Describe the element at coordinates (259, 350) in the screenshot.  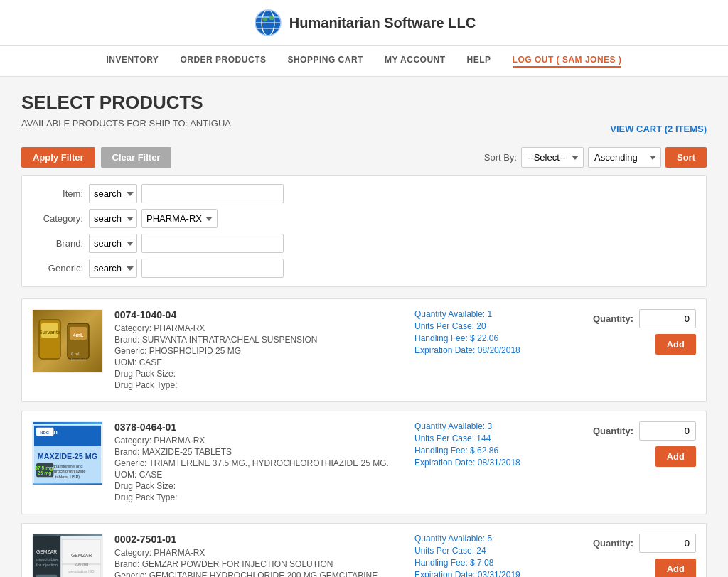
I see `product-details-1: 0074-1040-04 Category: PHARMA-RX Brand: …` at that location.